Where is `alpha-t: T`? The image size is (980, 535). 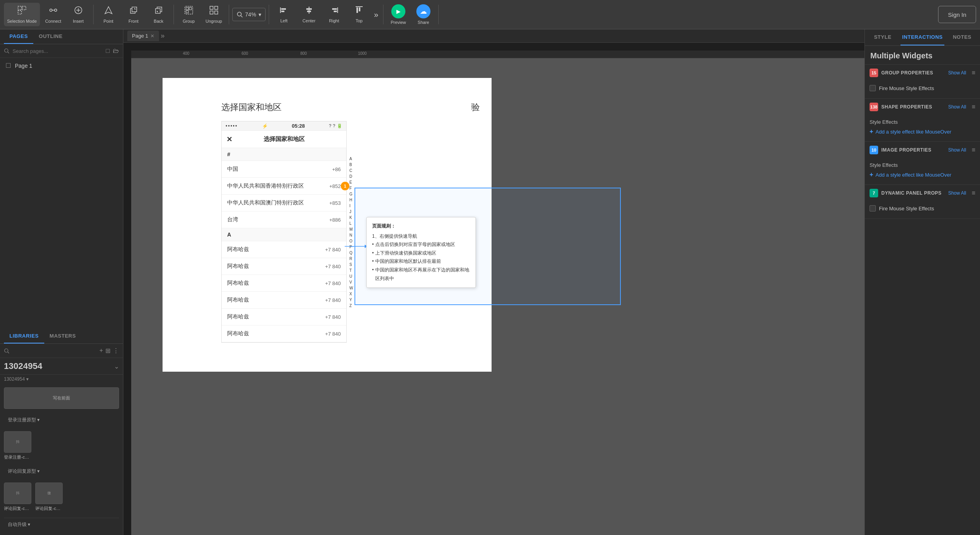
alpha-t: T is located at coordinates (351, 271).